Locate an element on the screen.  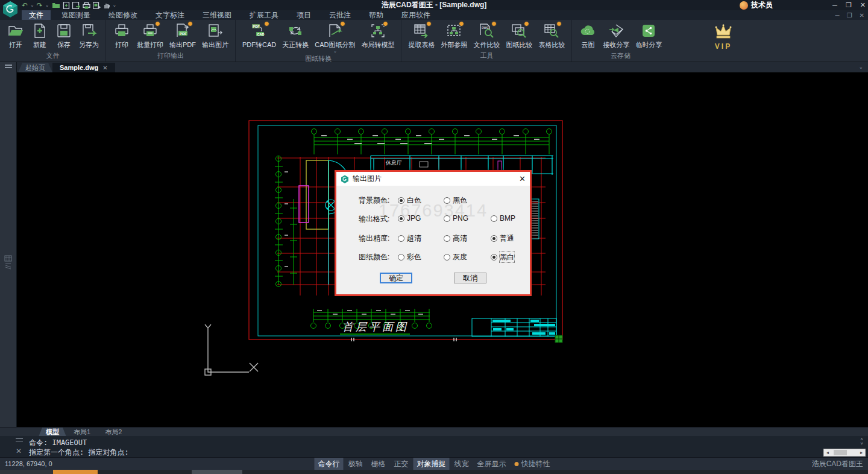
radio-bg-white: 白色 is located at coordinates (410, 200).